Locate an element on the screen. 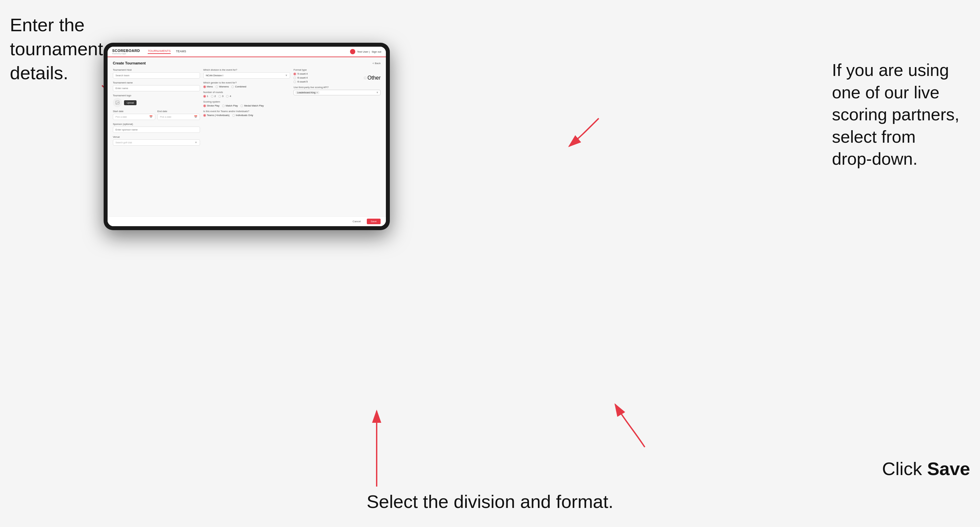  annotation-top-left: Enter the tournament details. is located at coordinates (56, 49).